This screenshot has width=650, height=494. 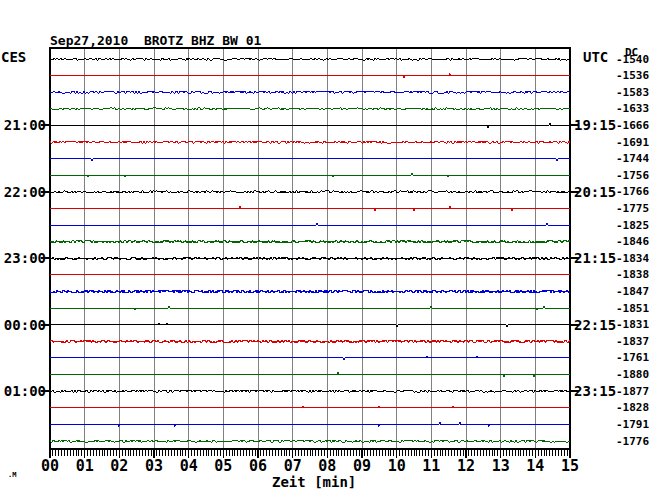 I want to click on x-tick-label: 06, so click(x=258, y=466).